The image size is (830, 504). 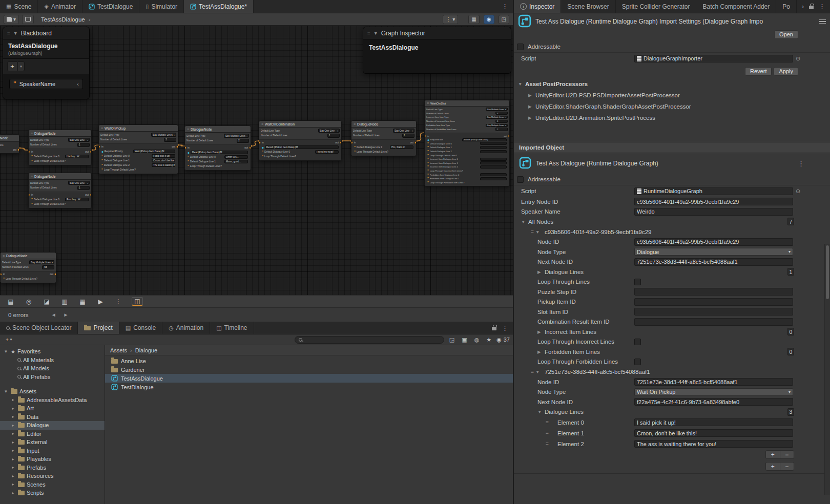 What do you see at coordinates (672, 272) in the screenshot?
I see `property-row-dialogue-lines: ▶Dialogue Lines1` at bounding box center [672, 272].